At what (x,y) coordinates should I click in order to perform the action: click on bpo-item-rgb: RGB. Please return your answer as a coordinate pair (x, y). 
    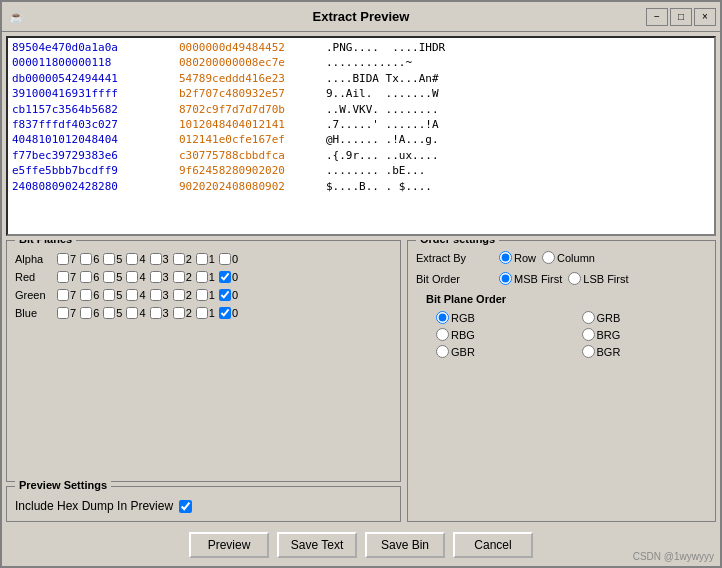
    Looking at the image, I should click on (499, 318).